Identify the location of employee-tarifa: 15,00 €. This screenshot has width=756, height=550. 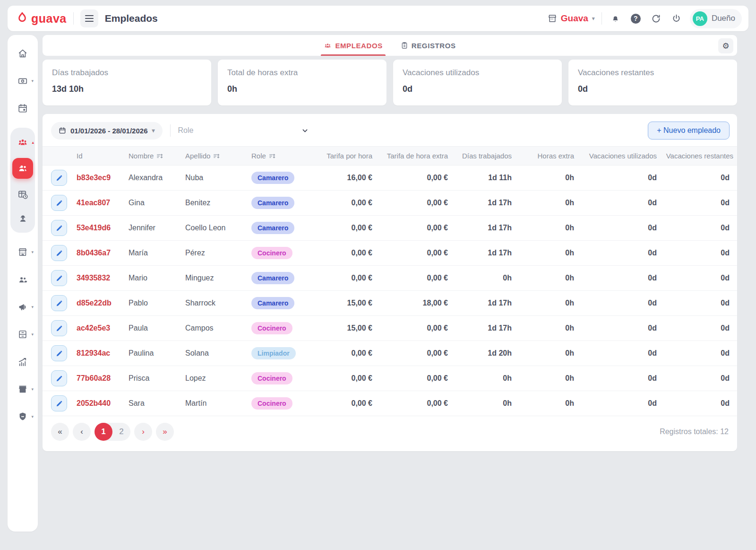
(347, 328).